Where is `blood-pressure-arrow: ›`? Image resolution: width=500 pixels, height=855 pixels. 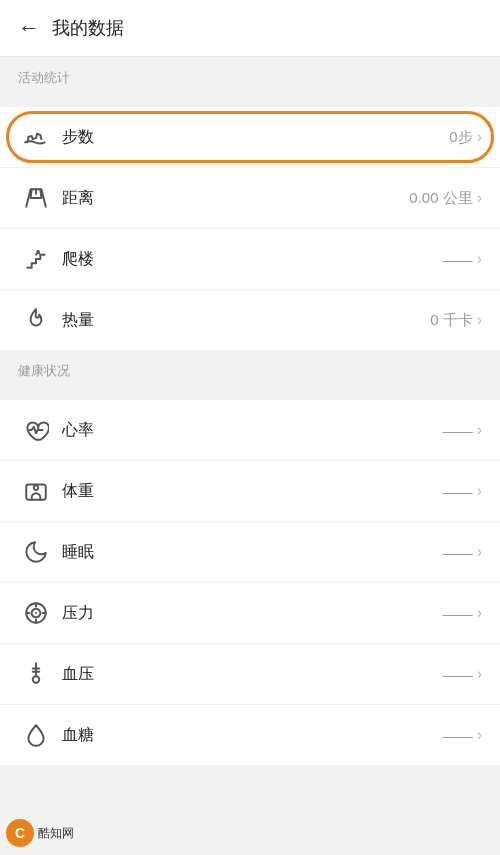
blood-pressure-arrow: › is located at coordinates (480, 674).